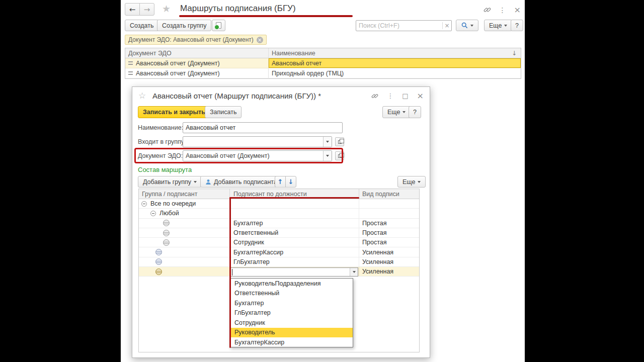 Image resolution: width=644 pixels, height=362 pixels. Describe the element at coordinates (150, 53) in the screenshot. I see `column-label: Документ ЭДО` at that location.